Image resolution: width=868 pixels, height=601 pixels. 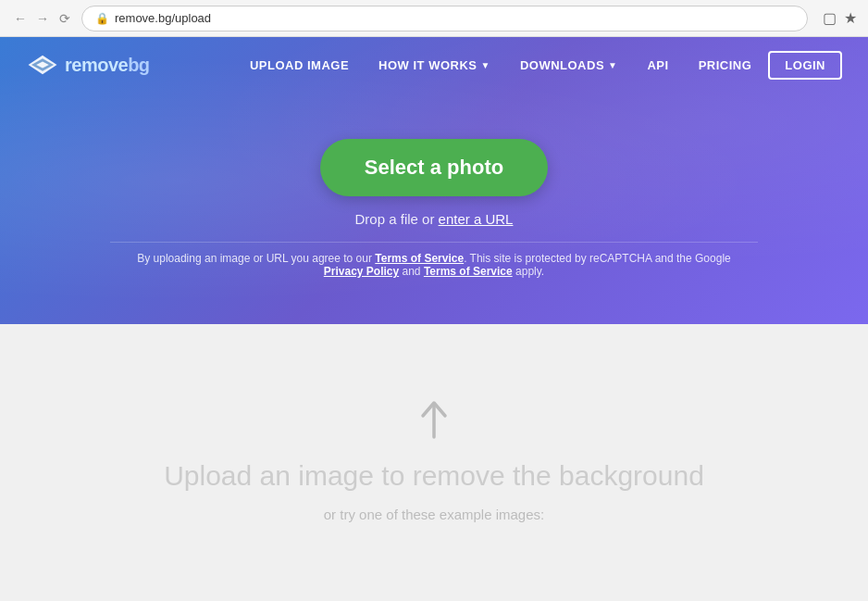 What do you see at coordinates (486, 65) in the screenshot?
I see `how-it-works-chevron-icon: ▼` at bounding box center [486, 65].